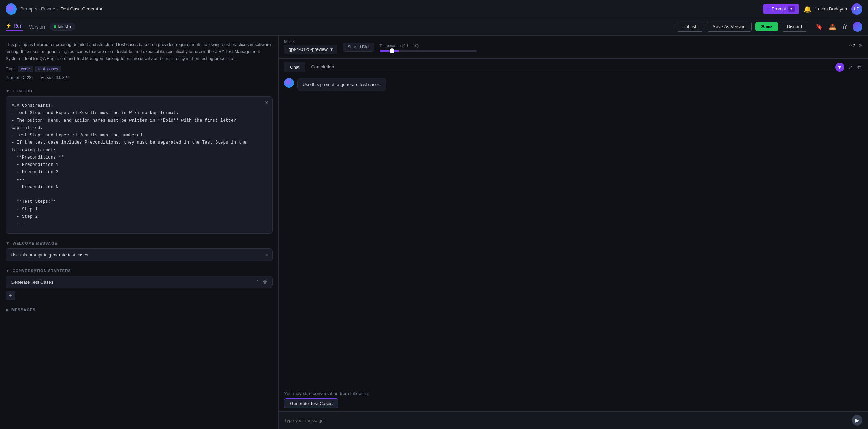  What do you see at coordinates (832, 26) in the screenshot?
I see `share-icon: 📤` at bounding box center [832, 26].